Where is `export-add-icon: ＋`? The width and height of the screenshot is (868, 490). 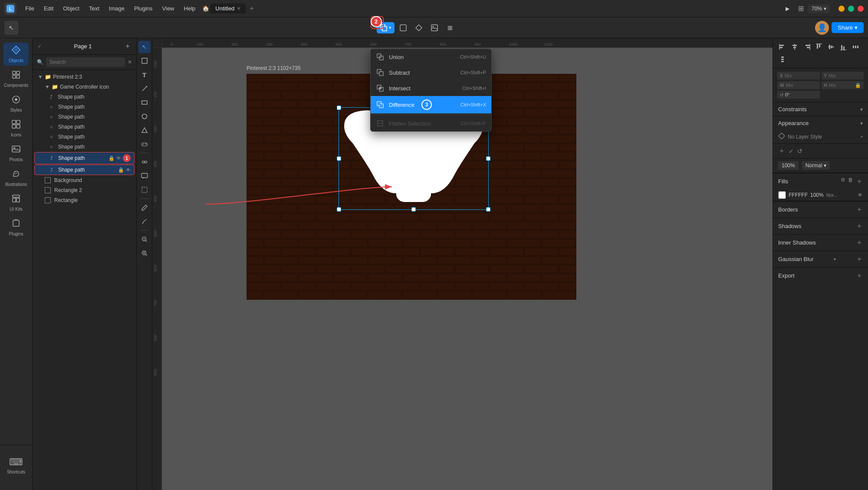
export-add-icon: ＋ is located at coordinates (859, 275).